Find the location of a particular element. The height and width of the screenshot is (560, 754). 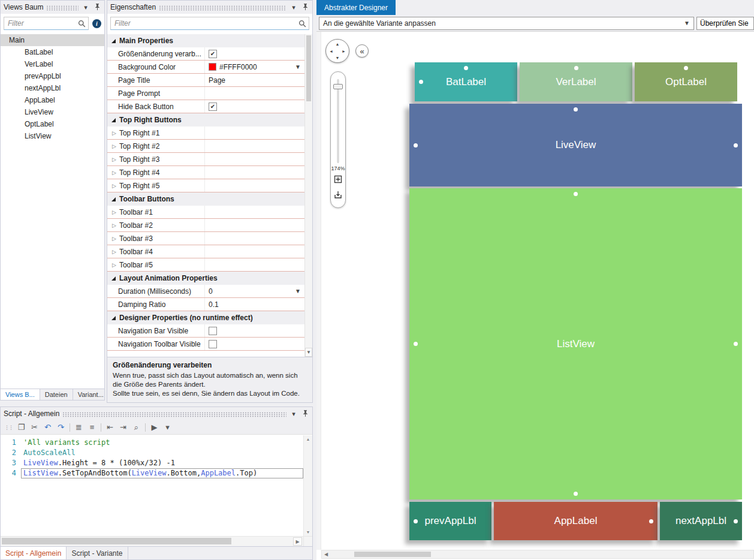

toolbar-grip: ⋮⋮ is located at coordinates (8, 427).